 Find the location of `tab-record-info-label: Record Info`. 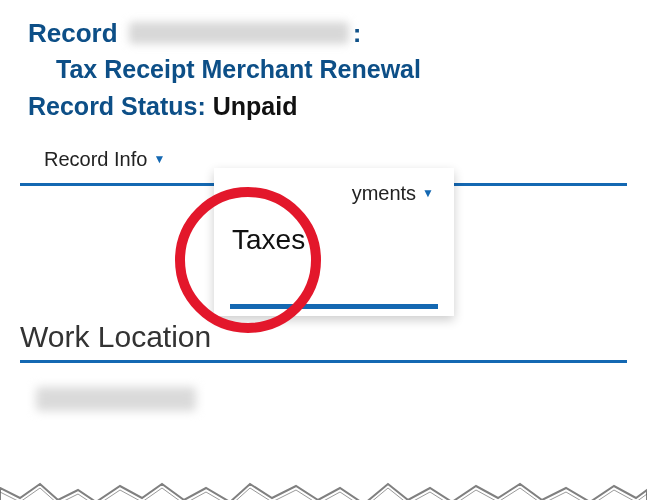

tab-record-info-label: Record Info is located at coordinates (96, 160).